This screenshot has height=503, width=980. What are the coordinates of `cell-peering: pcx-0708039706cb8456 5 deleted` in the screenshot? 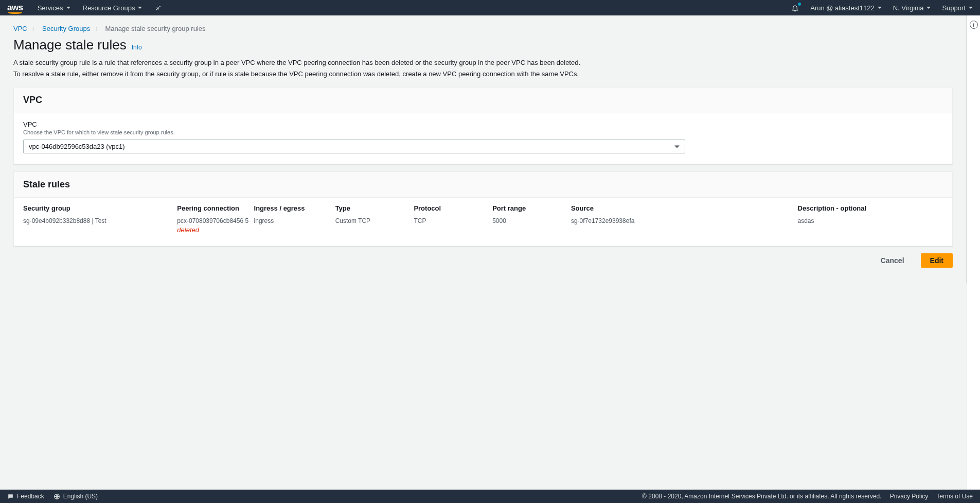 It's located at (213, 226).